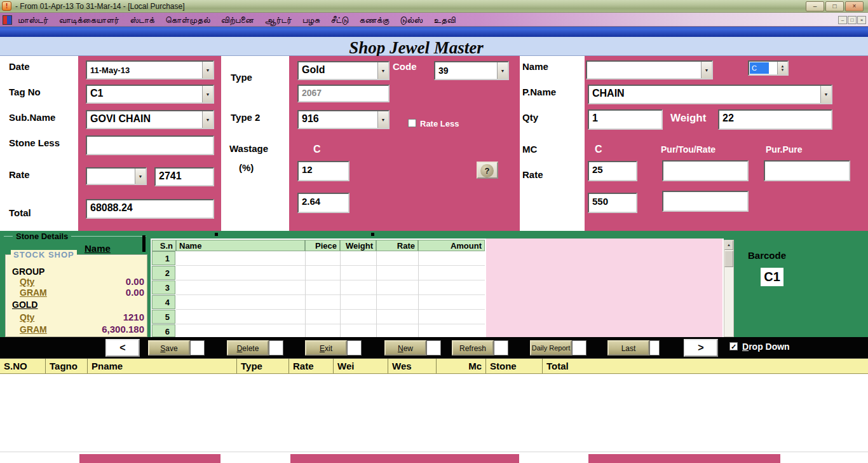 The width and height of the screenshot is (868, 463). What do you see at coordinates (150, 145) in the screenshot?
I see `stoneless-field` at bounding box center [150, 145].